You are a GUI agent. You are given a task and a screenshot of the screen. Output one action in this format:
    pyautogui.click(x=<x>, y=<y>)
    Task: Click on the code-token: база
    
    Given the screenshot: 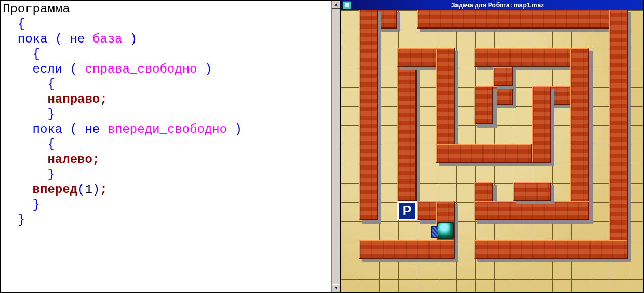 What is the action you would take?
    pyautogui.click(x=108, y=39)
    